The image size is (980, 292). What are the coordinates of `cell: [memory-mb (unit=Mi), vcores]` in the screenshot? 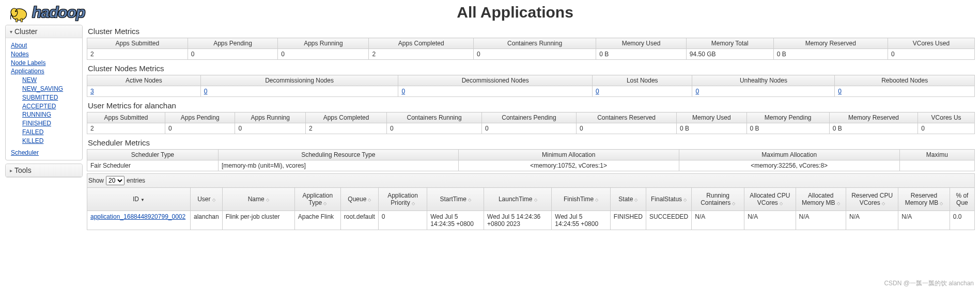 It's located at (338, 166).